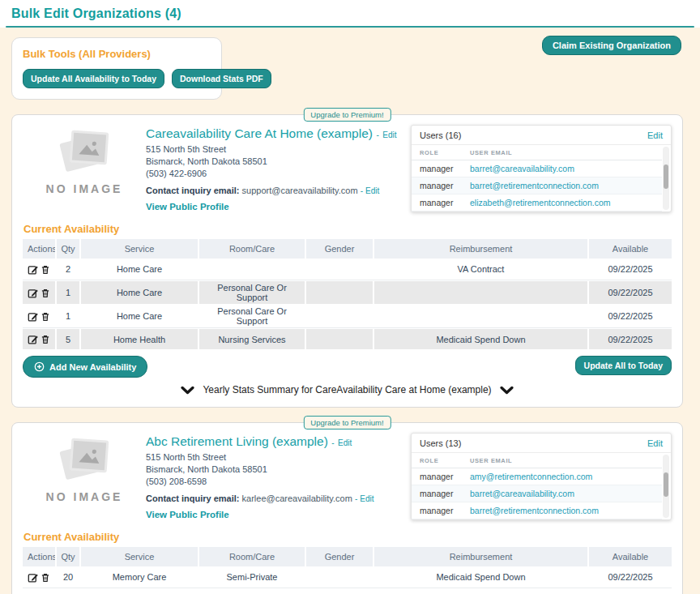 The height and width of the screenshot is (594, 700). What do you see at coordinates (279, 173) in the screenshot?
I see `org-phone: (503) 422-6906` at bounding box center [279, 173].